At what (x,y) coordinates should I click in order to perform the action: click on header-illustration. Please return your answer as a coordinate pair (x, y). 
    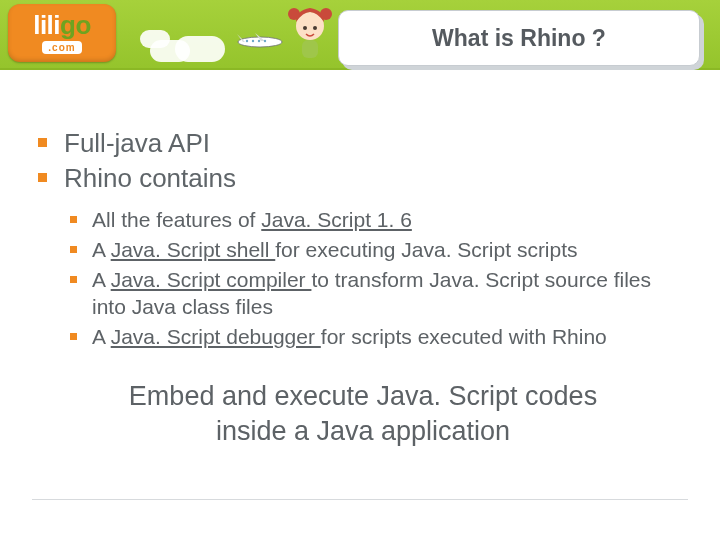
    Looking at the image, I should click on (230, 35).